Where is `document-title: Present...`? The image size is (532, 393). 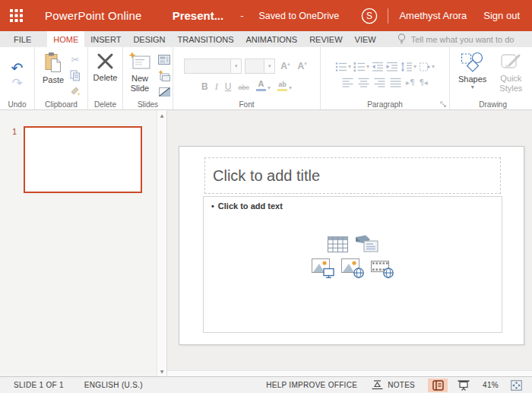
document-title: Present... is located at coordinates (198, 15).